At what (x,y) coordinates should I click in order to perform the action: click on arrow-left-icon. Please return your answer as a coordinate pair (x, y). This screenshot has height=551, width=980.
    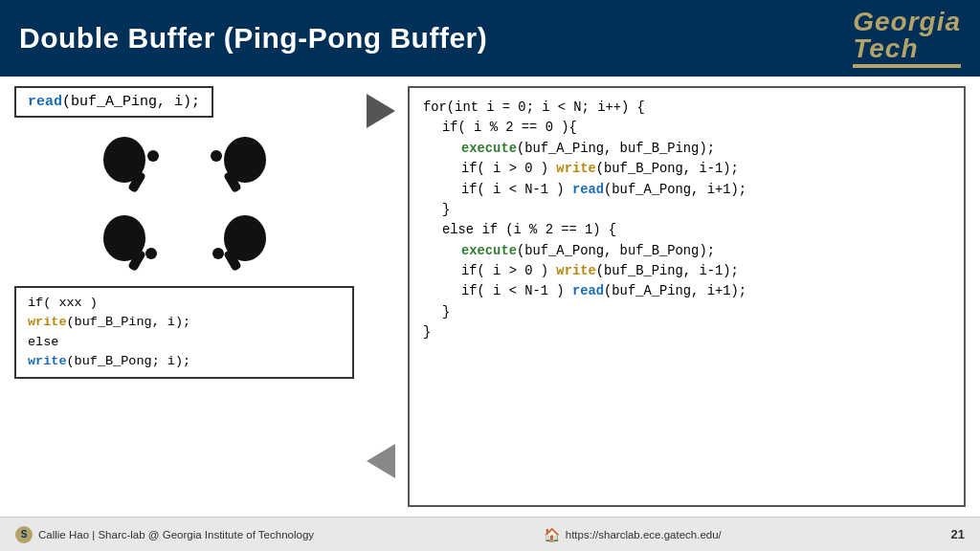
    Looking at the image, I should click on (381, 461).